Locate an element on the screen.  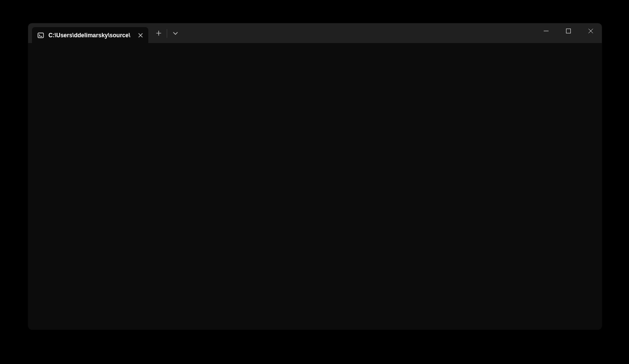
terminal-icon is located at coordinates (41, 35).